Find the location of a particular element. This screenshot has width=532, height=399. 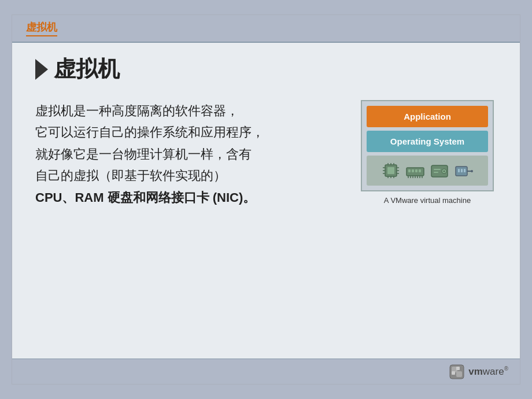

hdd-icon is located at coordinates (439, 171).